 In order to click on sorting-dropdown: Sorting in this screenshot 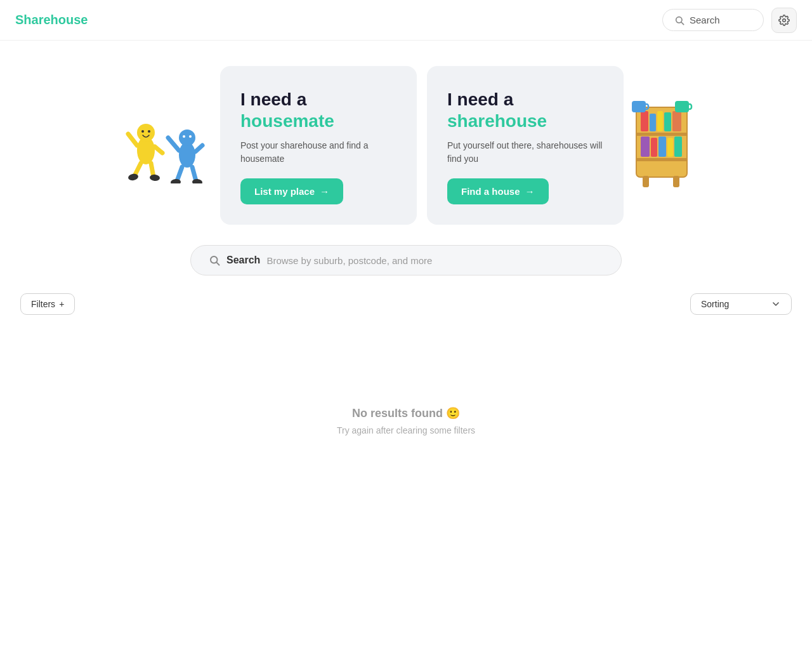, I will do `click(741, 304)`.